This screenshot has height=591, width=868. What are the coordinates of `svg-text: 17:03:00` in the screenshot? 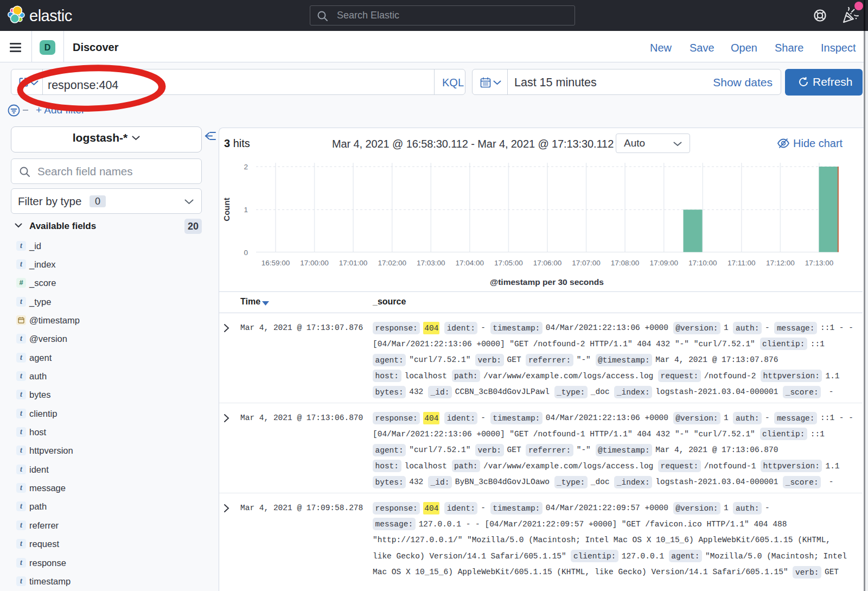 It's located at (431, 263).